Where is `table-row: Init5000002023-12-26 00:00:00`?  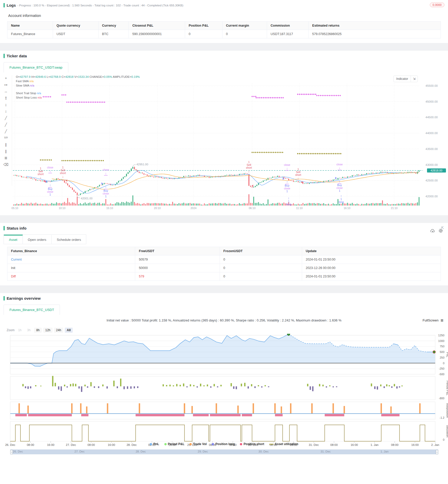
table-row: Init5000002023-12-26 00:00:00 is located at coordinates (224, 268).